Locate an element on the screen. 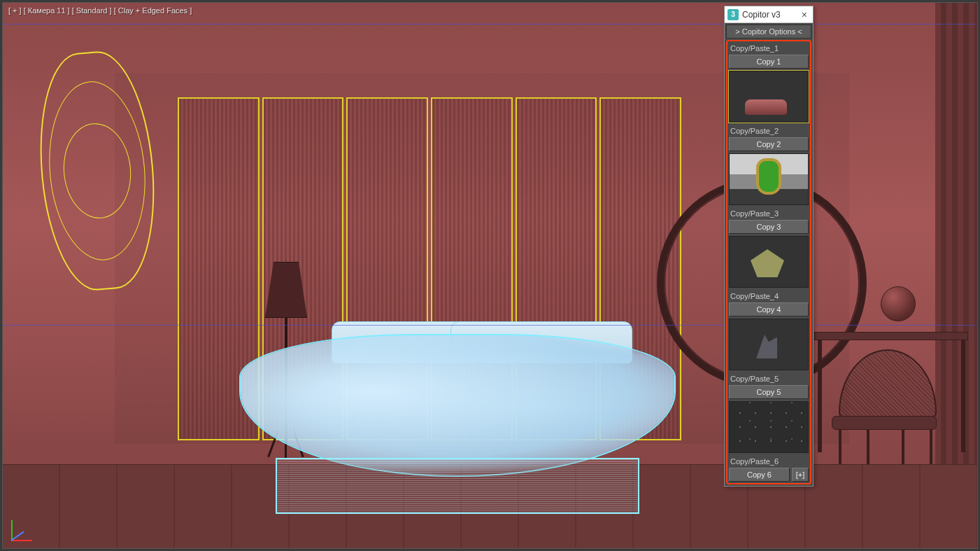 Image resolution: width=980 pixels, height=551 pixels. slot-label: Copy/Paste_3 is located at coordinates (769, 214).